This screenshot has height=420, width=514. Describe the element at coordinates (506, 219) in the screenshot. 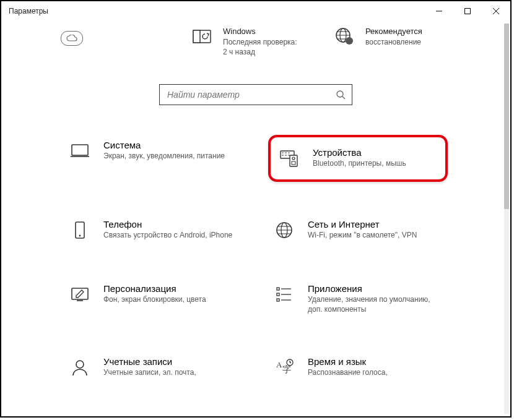

I see `scrollbar` at that location.